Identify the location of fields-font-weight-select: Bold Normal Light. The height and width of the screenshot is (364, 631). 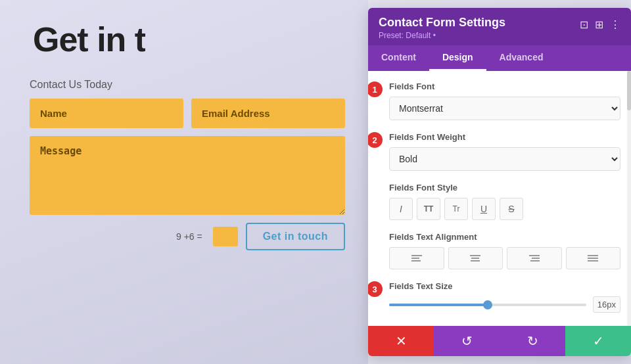
(505, 159).